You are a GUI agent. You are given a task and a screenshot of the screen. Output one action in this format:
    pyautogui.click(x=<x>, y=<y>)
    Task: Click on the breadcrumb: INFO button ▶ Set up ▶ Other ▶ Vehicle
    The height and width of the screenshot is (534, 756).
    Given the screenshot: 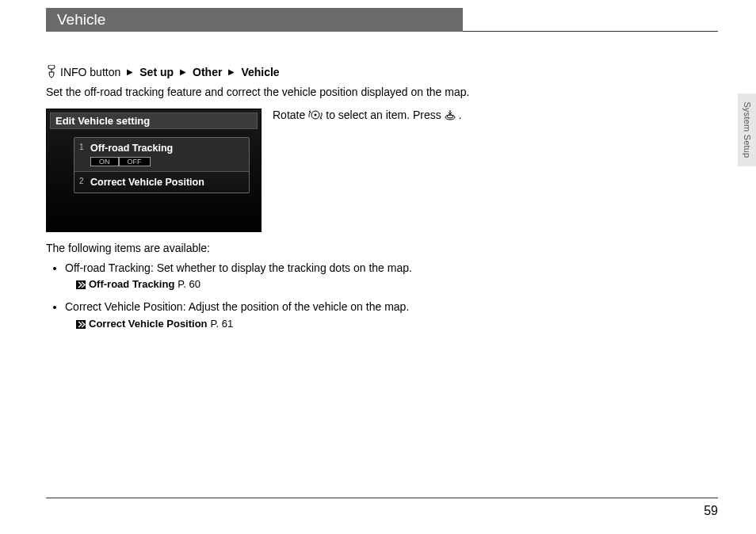 What is the action you would take?
    pyautogui.click(x=260, y=71)
    